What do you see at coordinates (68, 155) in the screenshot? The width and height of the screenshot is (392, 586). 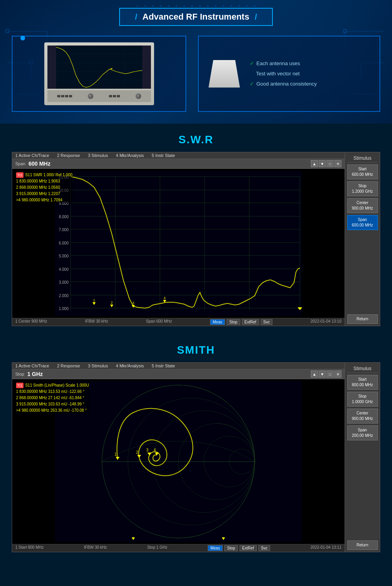 I see `swr-toolbar-2: 2 Response` at bounding box center [68, 155].